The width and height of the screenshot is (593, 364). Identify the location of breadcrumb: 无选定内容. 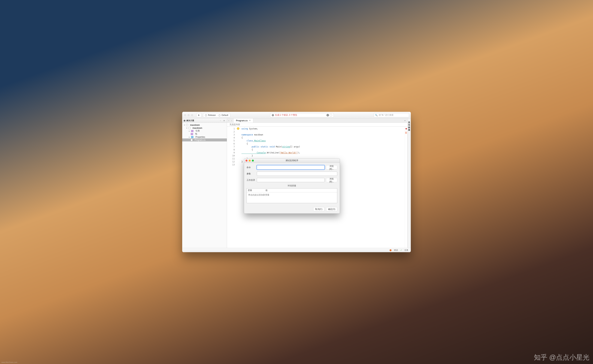
(317, 125).